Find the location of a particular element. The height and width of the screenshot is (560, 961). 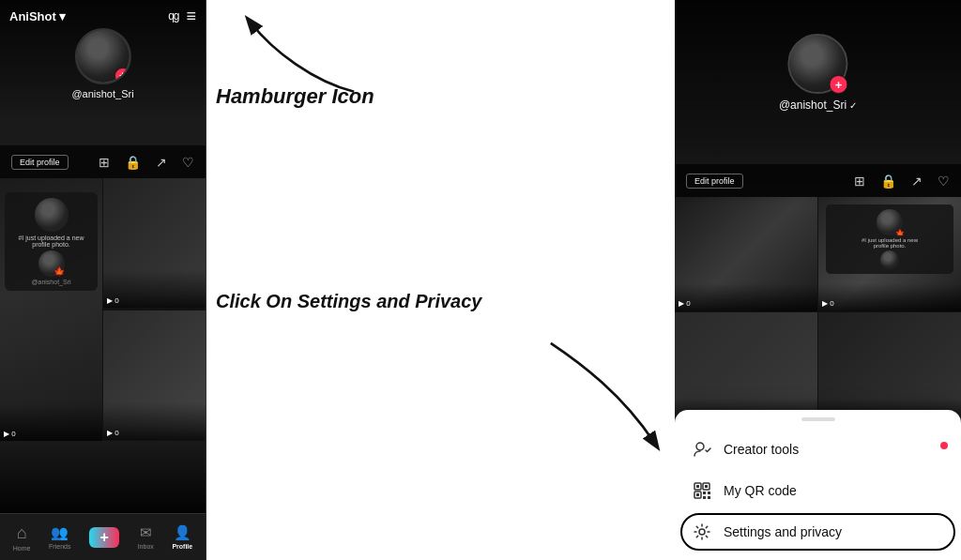

profile-overlay-card: #I just uploaded a newprofile photo. 🍁 @… is located at coordinates (51, 242).